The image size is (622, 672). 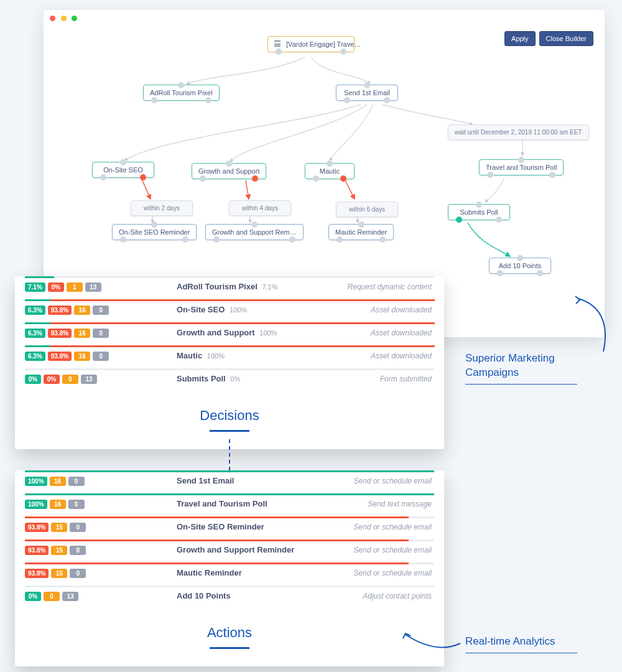 I want to click on stat-row: 0%0 13 Add 10 Points Adjust contact poin…, so click(x=230, y=597).